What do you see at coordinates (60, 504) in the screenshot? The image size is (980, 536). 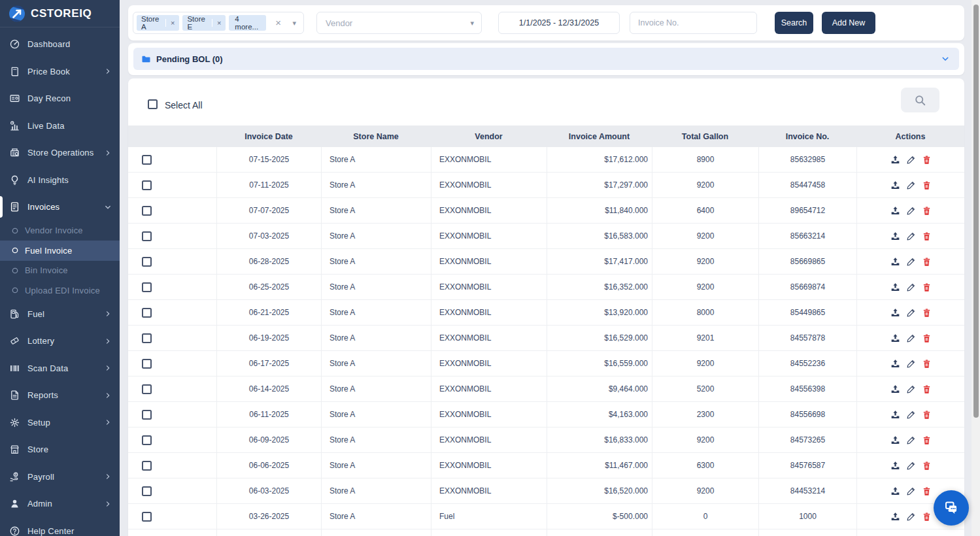 I see `sidebar-item-admin: Admin` at bounding box center [60, 504].